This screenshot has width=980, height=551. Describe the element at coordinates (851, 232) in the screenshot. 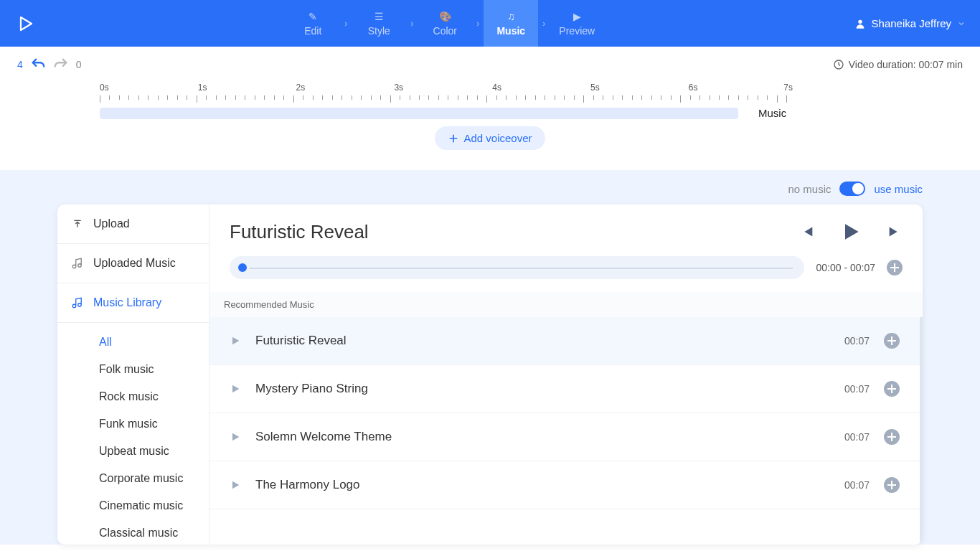

I see `play-button` at that location.